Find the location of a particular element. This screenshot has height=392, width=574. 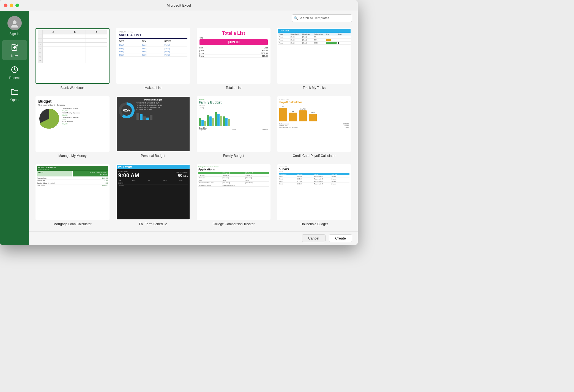

recent-icon is located at coordinates (15, 70).